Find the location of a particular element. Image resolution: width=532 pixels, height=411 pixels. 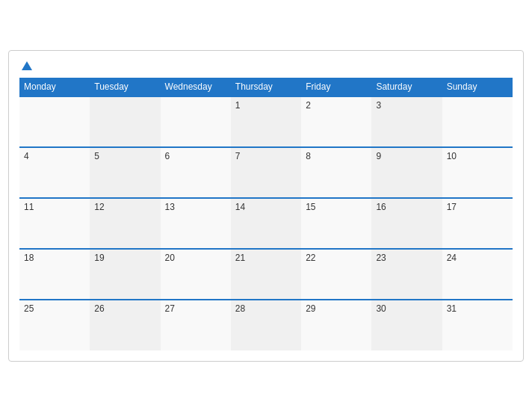

day-number: 9 is located at coordinates (378, 156).